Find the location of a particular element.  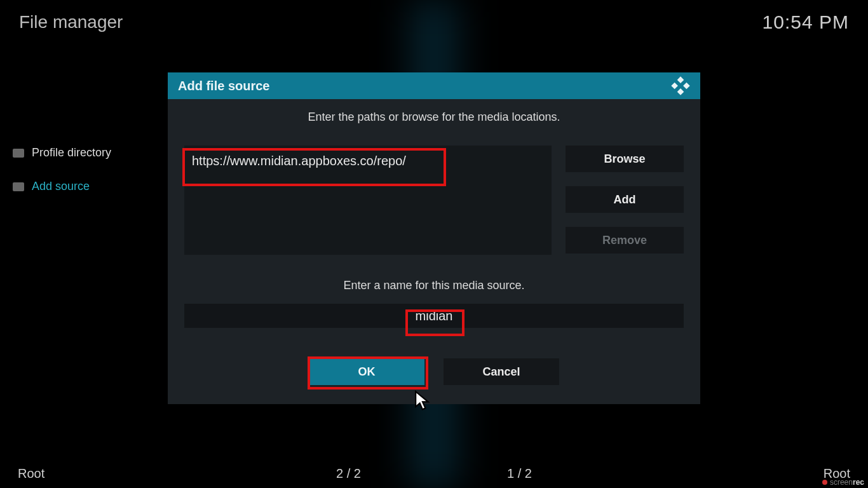

footer-count-right: 1 / 2 is located at coordinates (520, 474).